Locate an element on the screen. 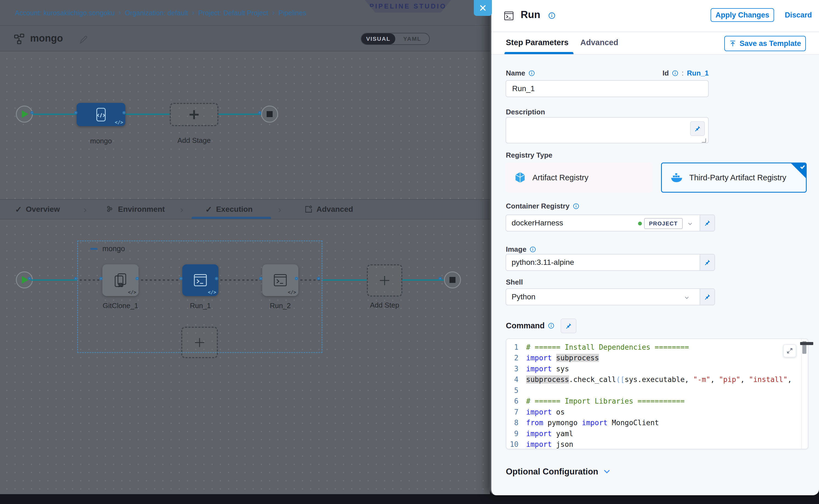 This screenshot has width=819, height=504. tab-environment: Environment is located at coordinates (135, 209).